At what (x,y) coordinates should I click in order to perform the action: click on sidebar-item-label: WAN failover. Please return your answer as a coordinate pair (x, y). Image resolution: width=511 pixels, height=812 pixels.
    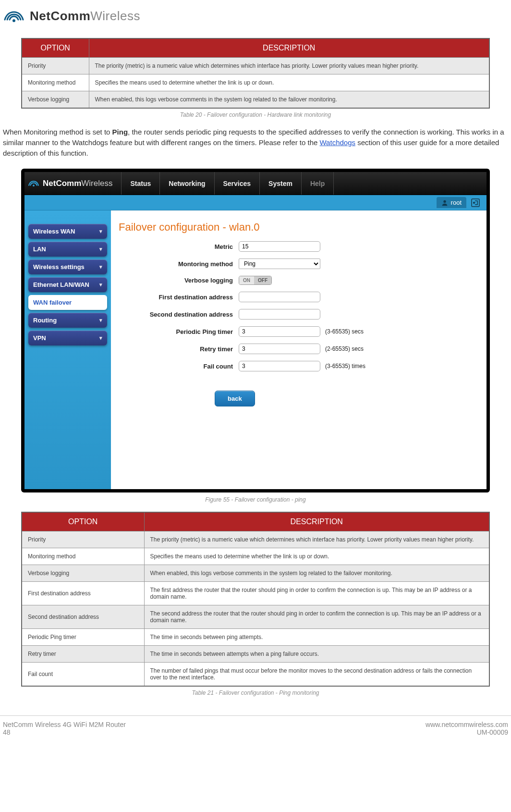
    Looking at the image, I should click on (52, 303).